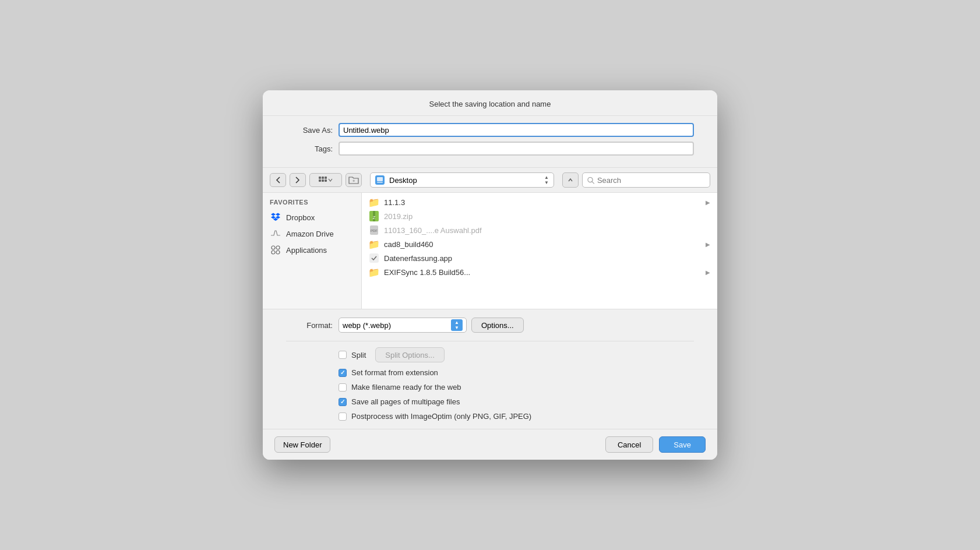 This screenshot has width=980, height=550. What do you see at coordinates (310, 234) in the screenshot?
I see `amazon-drive-label: Amazon Drive` at bounding box center [310, 234].